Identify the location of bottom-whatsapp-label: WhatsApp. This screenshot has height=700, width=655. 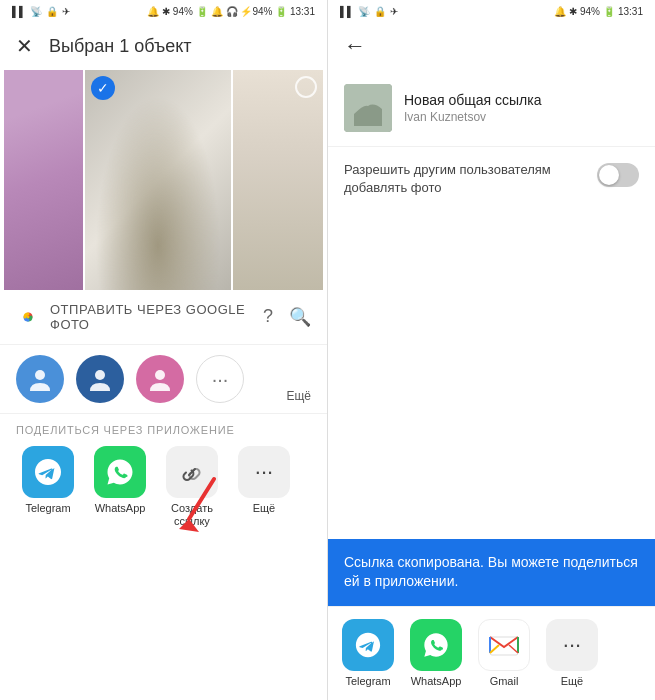
(436, 682).